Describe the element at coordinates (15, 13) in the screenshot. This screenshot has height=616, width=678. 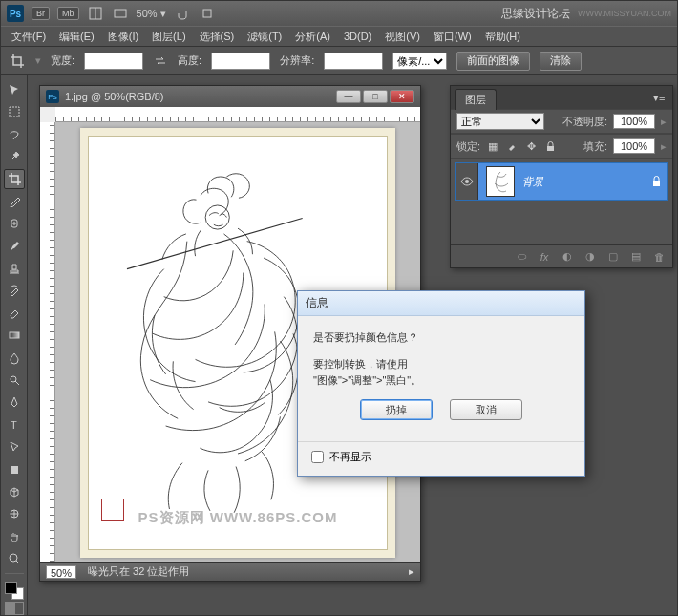
I see `ps-logo-icon: Ps` at that location.